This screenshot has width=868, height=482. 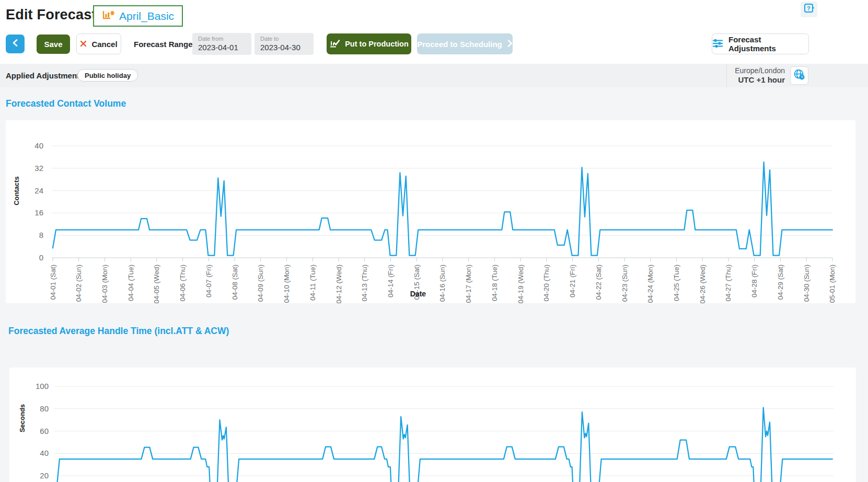 I want to click on back-button, so click(x=15, y=44).